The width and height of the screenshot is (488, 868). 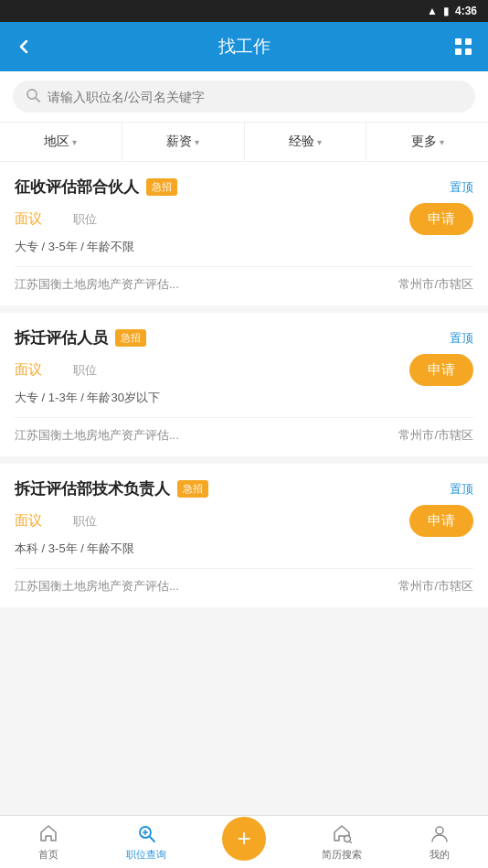 What do you see at coordinates (33, 97) in the screenshot?
I see `search-icon` at bounding box center [33, 97].